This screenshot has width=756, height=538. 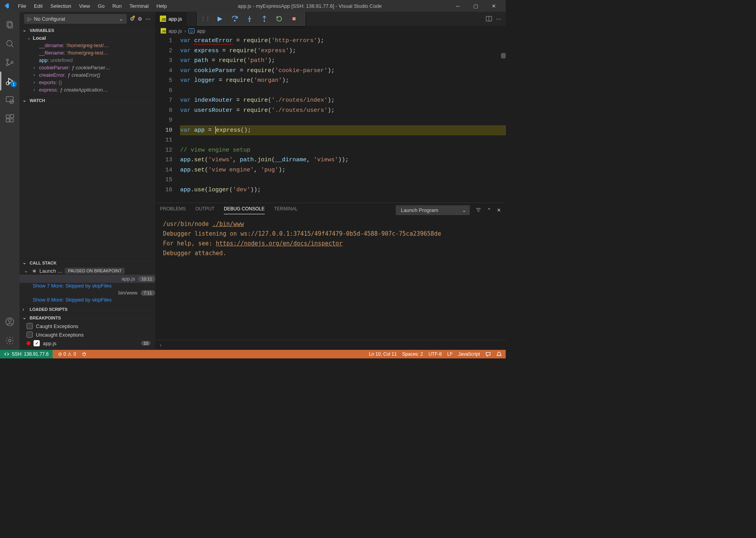 What do you see at coordinates (164, 131) in the screenshot?
I see `line-number: ▷10` at bounding box center [164, 131].